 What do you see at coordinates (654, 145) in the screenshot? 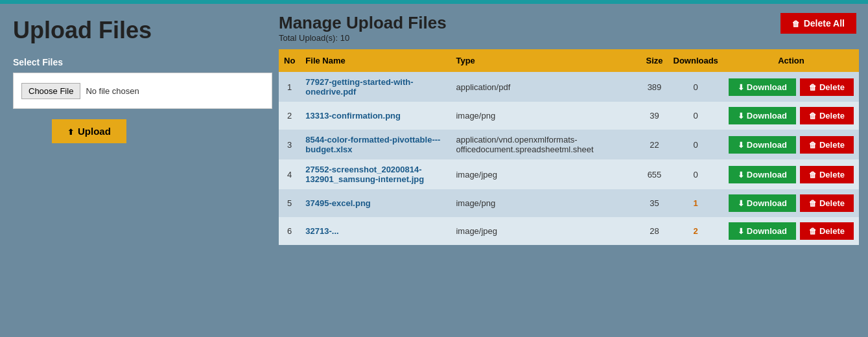
I see `cell-size: 22` at bounding box center [654, 145].